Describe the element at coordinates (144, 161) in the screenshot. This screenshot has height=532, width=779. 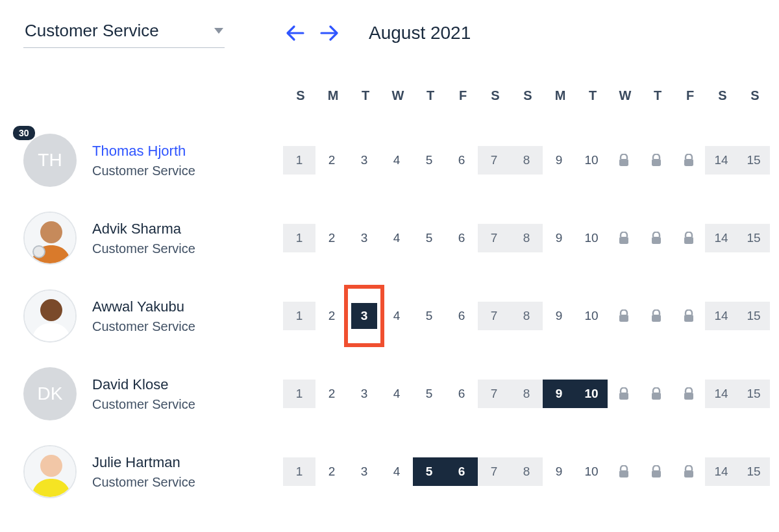
I see `person-text: Thomas HjorthCustomer Service` at that location.